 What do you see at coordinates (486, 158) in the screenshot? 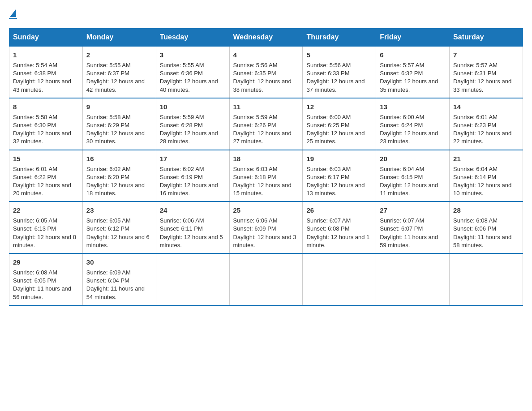
I see `day-number: 21` at bounding box center [486, 158].